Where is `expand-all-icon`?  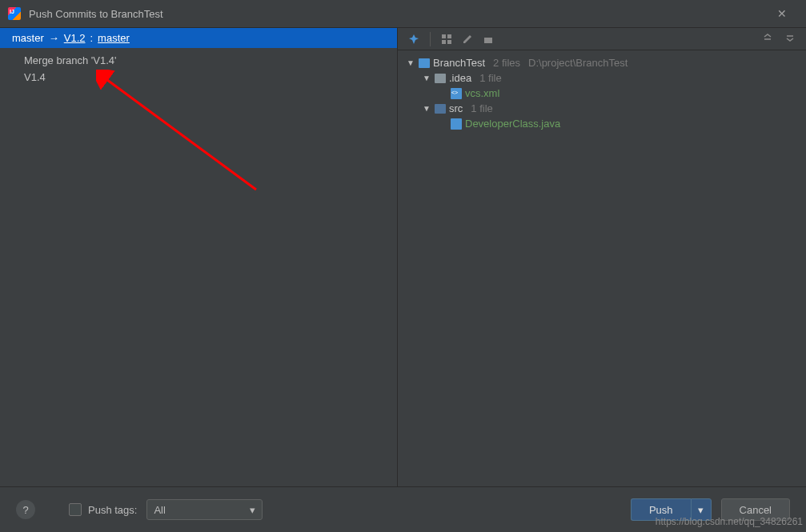 expand-all-icon is located at coordinates (768, 39).